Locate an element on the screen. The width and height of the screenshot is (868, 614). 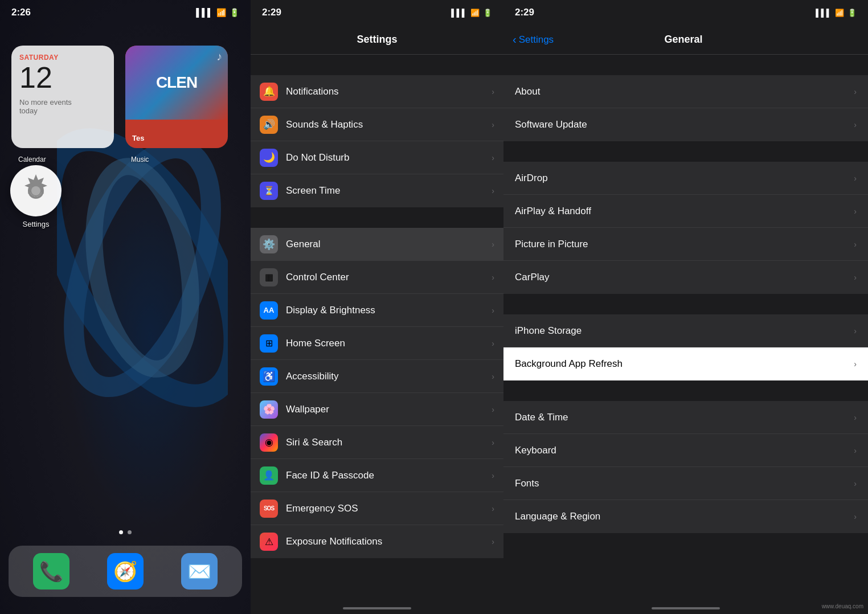
settings-item-siri: ◉ Siri & Search › is located at coordinates (377, 443).